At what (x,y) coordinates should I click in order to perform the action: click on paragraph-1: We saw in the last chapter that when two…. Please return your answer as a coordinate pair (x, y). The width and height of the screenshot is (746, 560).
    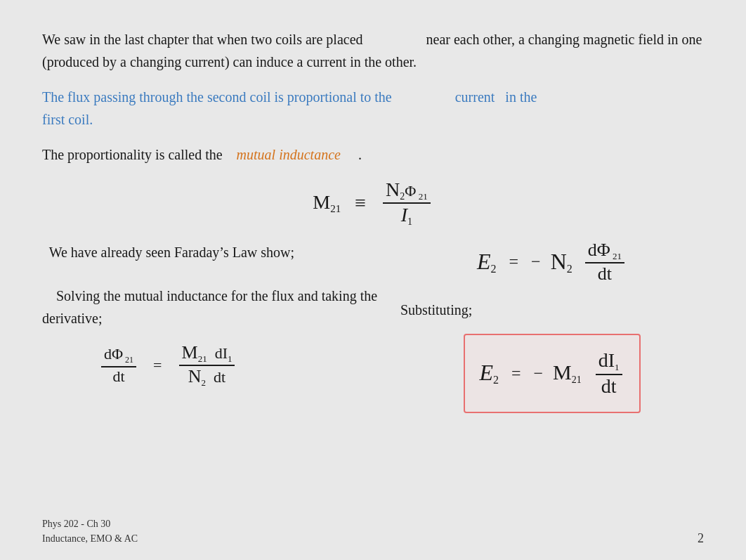
    Looking at the image, I should click on (373, 51).